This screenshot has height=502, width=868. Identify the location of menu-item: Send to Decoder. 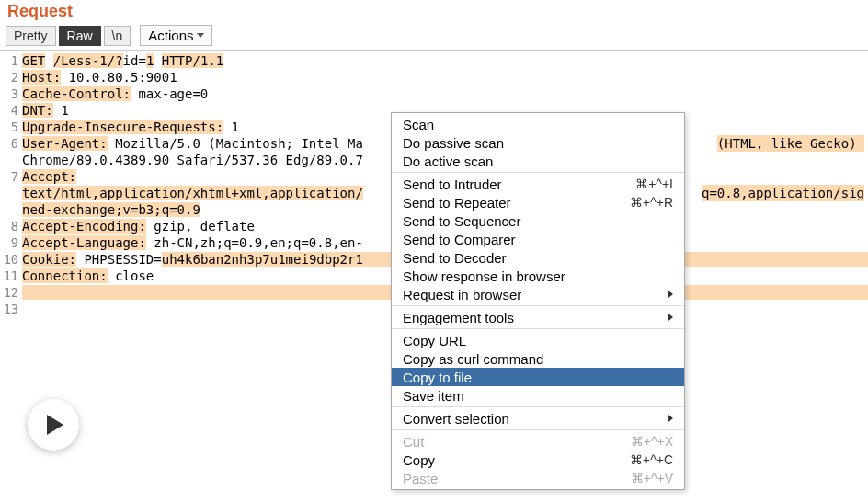
(538, 257).